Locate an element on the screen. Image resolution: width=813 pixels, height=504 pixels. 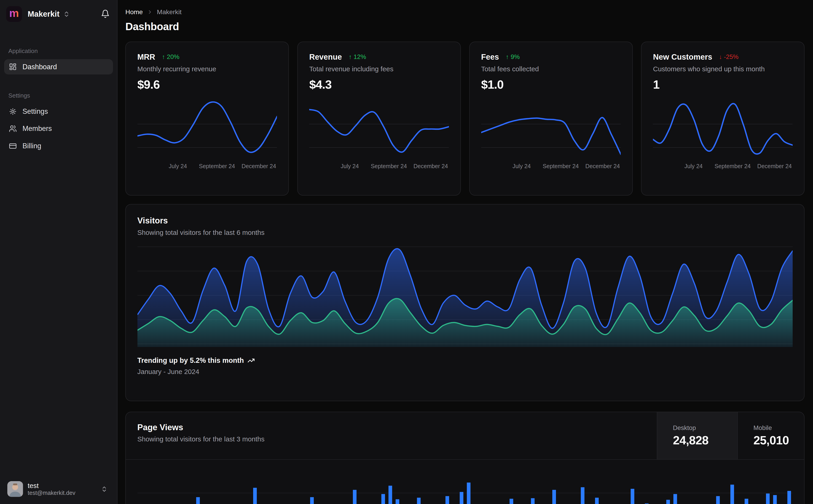
page-title: Dashboard is located at coordinates (465, 27).